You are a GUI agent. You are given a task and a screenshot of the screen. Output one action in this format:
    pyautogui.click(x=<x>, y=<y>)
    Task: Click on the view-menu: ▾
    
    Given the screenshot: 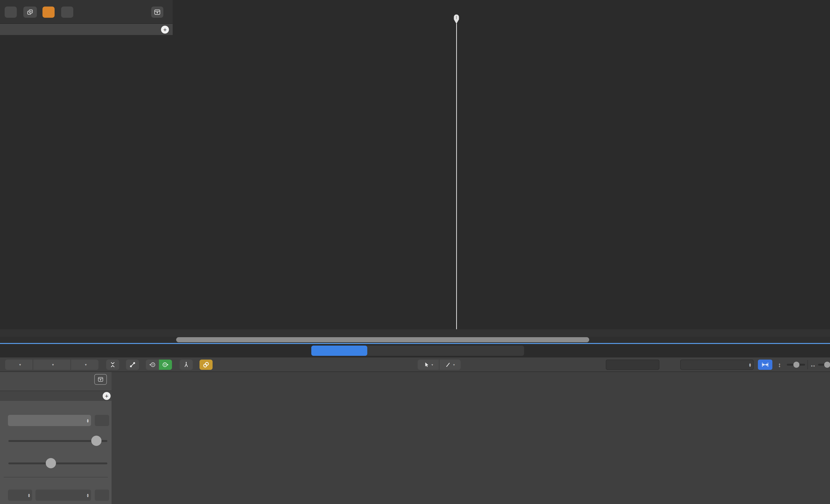 What is the action you would take?
    pyautogui.click(x=85, y=365)
    